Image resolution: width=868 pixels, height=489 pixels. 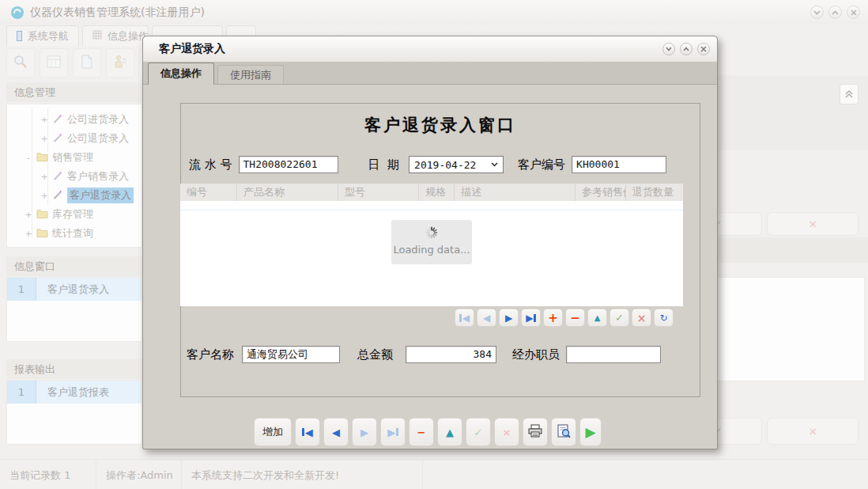 What do you see at coordinates (54, 63) in the screenshot?
I see `report-button` at bounding box center [54, 63].